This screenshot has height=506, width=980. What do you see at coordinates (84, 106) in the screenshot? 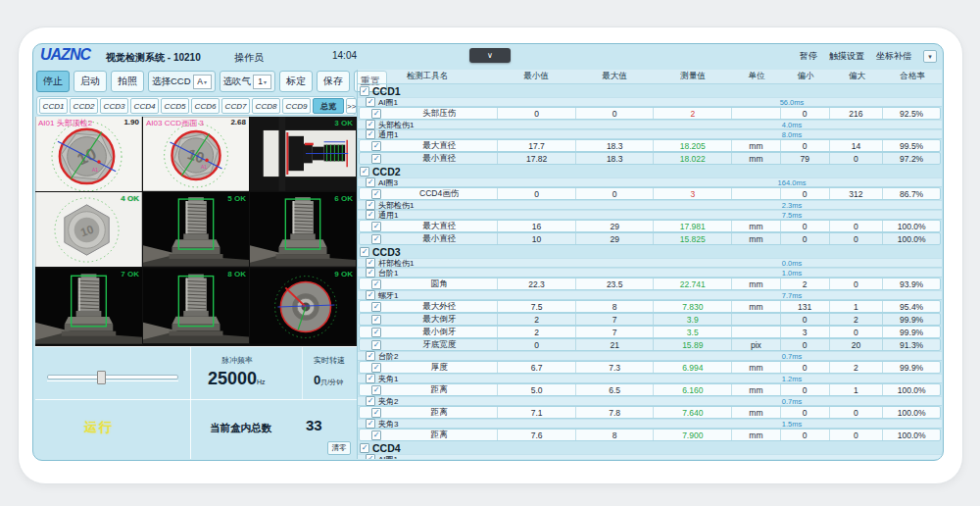
I see `tab-ccd2: CCD2` at bounding box center [84, 106].